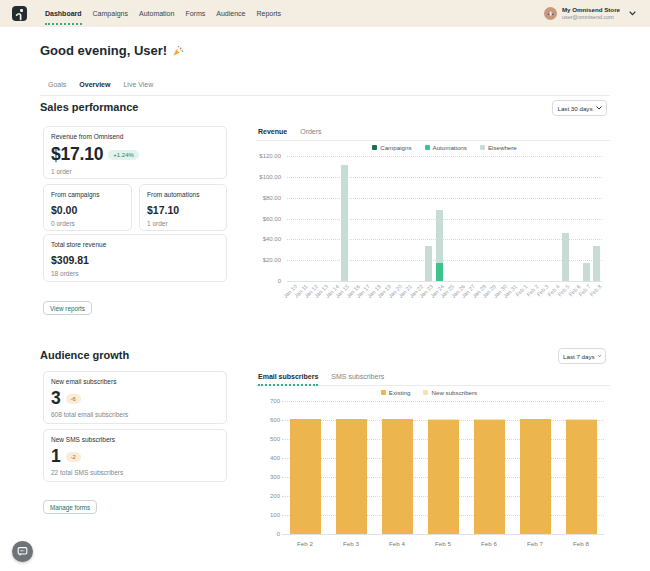 The height and width of the screenshot is (571, 650). Describe the element at coordinates (68, 308) in the screenshot. I see `view-reports-button: View reports` at that location.